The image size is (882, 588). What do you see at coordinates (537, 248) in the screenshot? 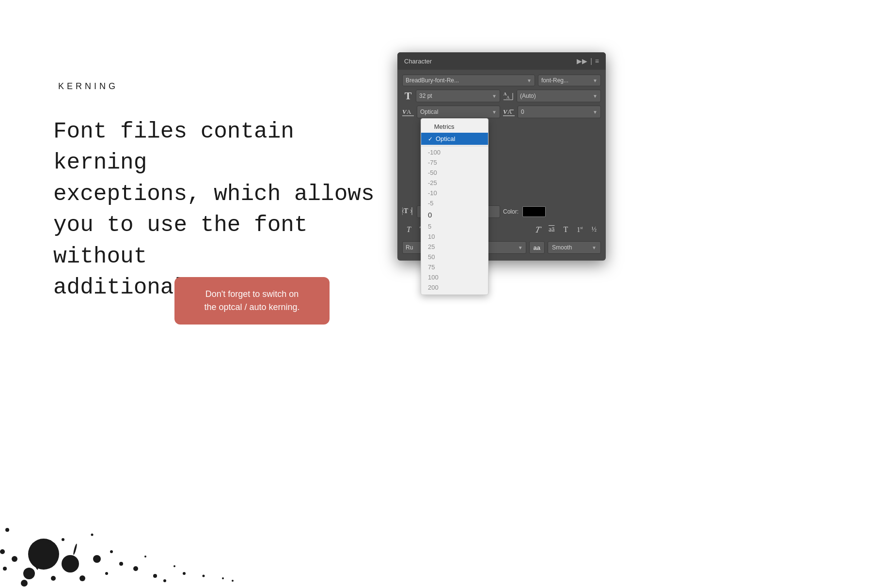
I see `aa-label: aa` at bounding box center [537, 248].